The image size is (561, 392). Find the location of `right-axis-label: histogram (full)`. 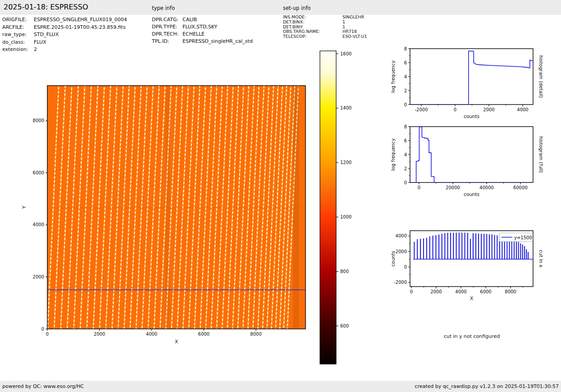

right-axis-label: histogram (full) is located at coordinates (541, 155).